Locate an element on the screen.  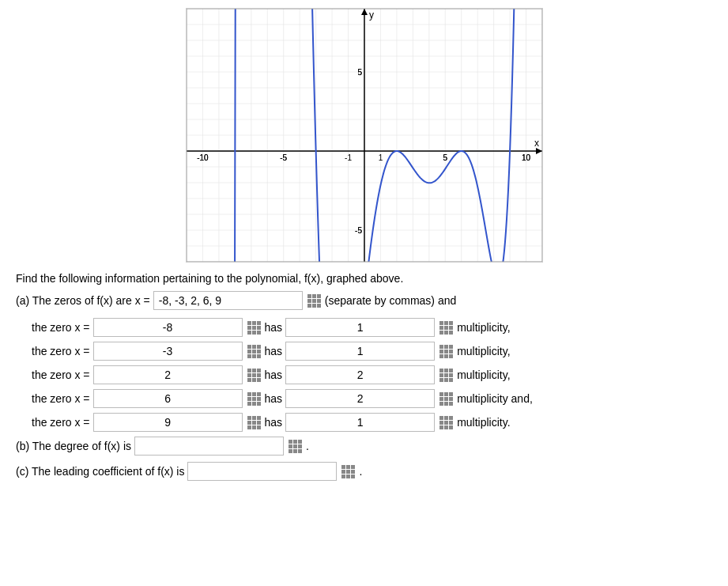
mult-label-2: multiplicity, is located at coordinates (484, 375).